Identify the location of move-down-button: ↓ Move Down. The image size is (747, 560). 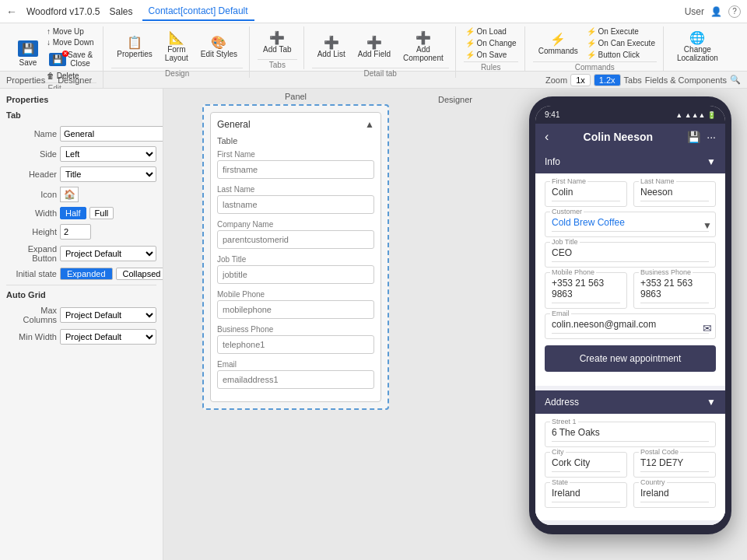
(71, 42).